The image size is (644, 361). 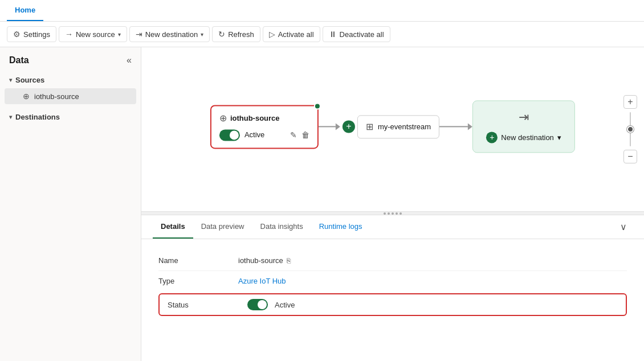 What do you see at coordinates (524, 117) in the screenshot?
I see `dest-node-icon: ⇥` at bounding box center [524, 117].